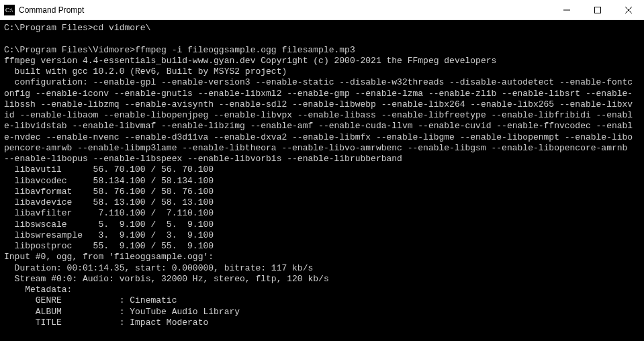  I want to click on terminal-line: libavdevice 58. 13.100 / 58. 13.100, so click(322, 203).